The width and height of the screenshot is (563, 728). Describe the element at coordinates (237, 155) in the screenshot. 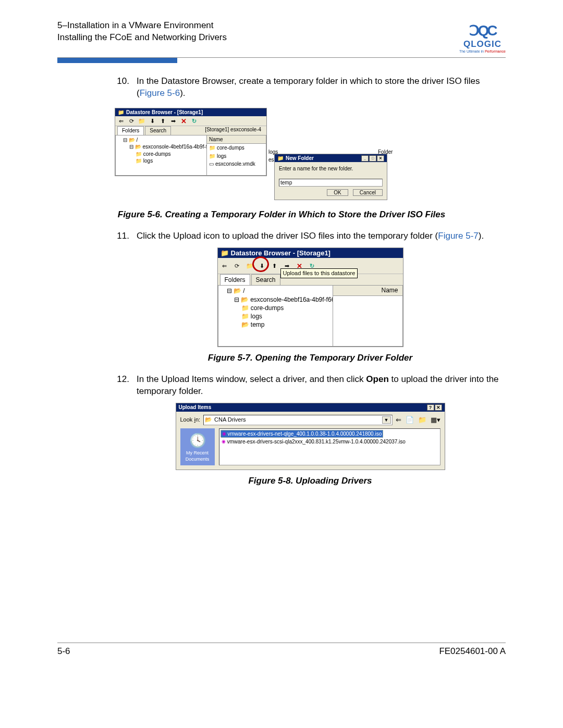

I see `file-list: Name 📁core-dumps 📁logs ▭esxconsole.vmdk` at that location.